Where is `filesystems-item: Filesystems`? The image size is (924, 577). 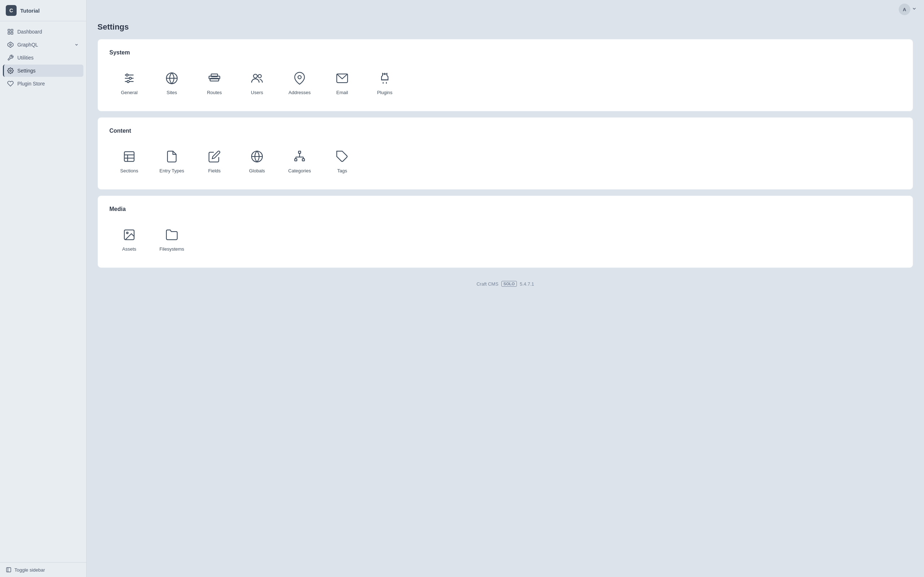
filesystems-item: Filesystems is located at coordinates (172, 239).